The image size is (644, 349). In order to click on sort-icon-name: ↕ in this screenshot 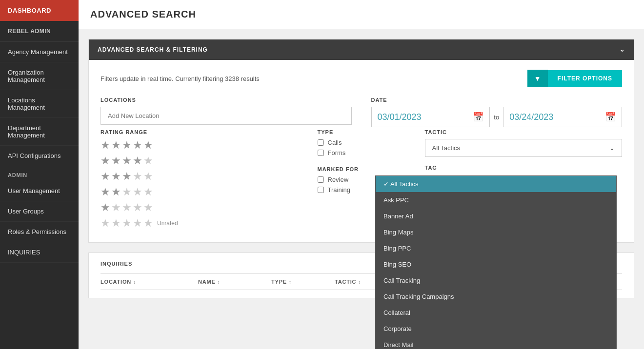, I will do `click(219, 282)`.